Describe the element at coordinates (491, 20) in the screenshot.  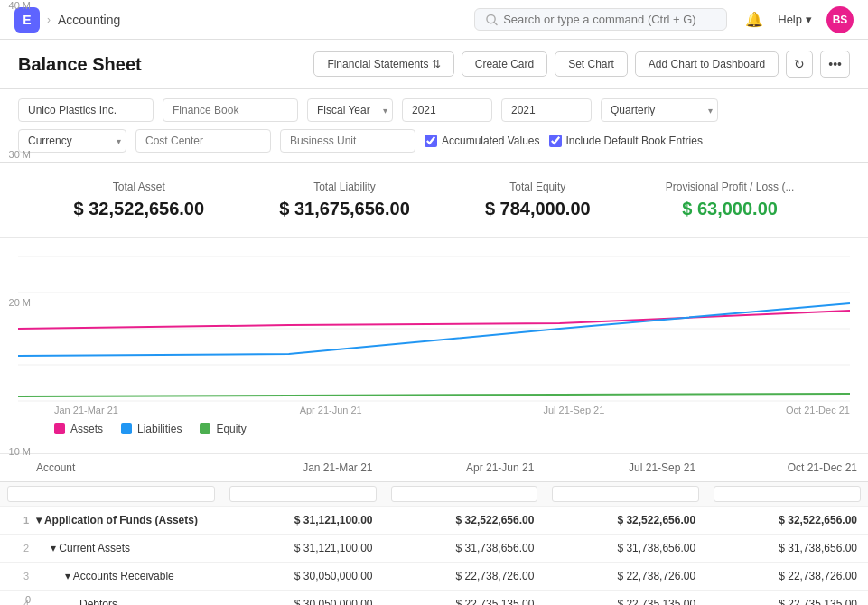
I see `search-icon` at that location.